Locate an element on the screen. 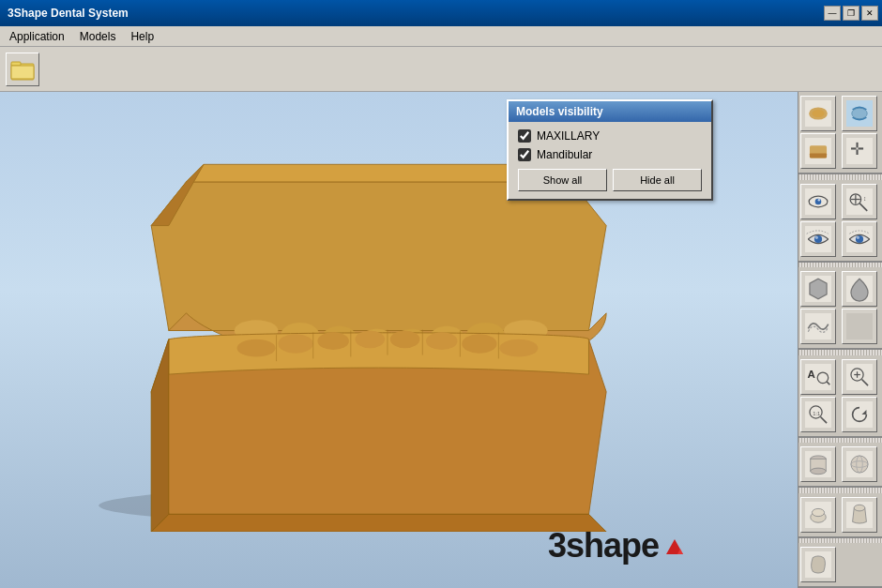 This screenshot has height=588, width=882. rt-section-shapes is located at coordinates (841, 309).